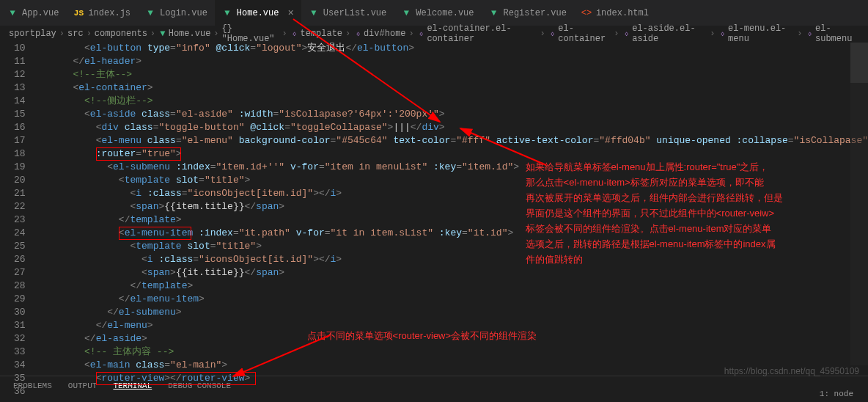  What do you see at coordinates (176, 13) in the screenshot?
I see `tab-login-vue: ▼Login.vue` at bounding box center [176, 13].